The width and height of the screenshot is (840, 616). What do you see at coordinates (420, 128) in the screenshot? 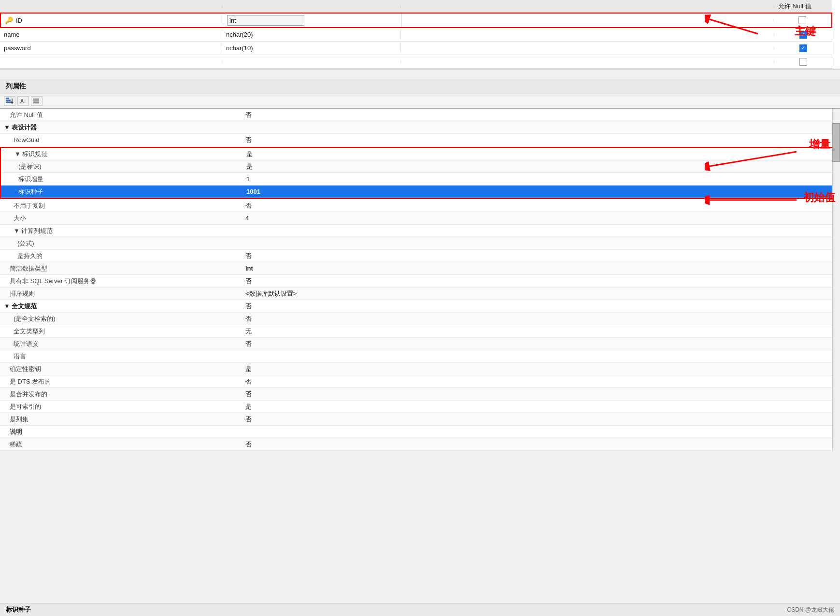
I see `prop-table-designer-cat: ▼ 表设计器` at bounding box center [420, 128].